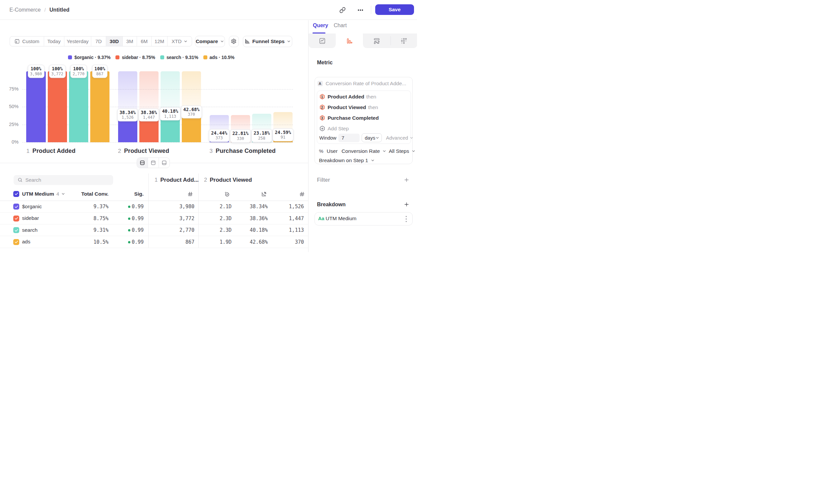 The width and height of the screenshot is (834, 504). I want to click on measure-symbol: %, so click(322, 151).